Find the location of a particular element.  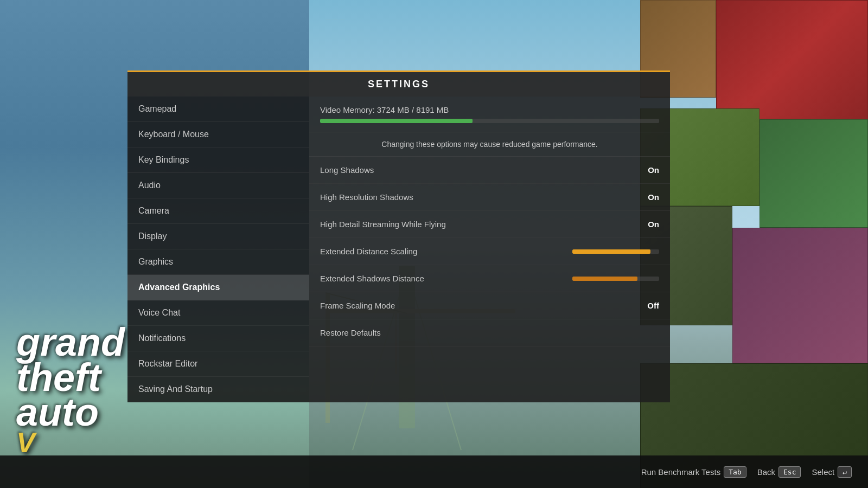

setting-row-frame-scaling: Frame Scaling Mode Off is located at coordinates (489, 306).